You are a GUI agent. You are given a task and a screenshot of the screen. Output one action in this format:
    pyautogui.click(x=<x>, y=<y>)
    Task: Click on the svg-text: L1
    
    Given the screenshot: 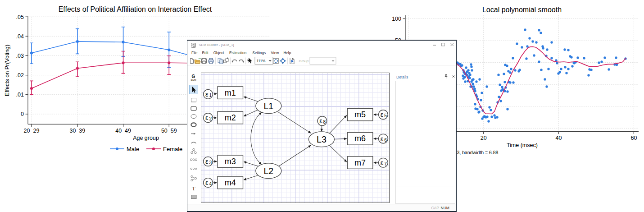 What is the action you would take?
    pyautogui.click(x=268, y=106)
    